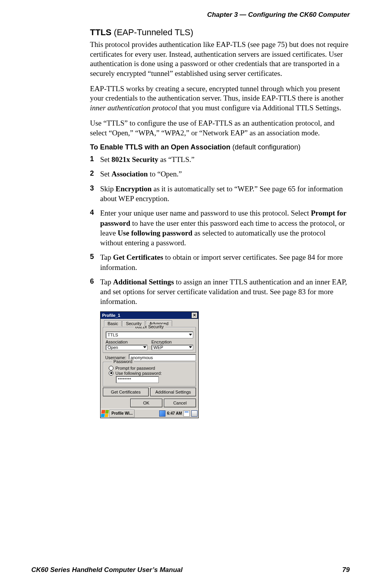  Describe the element at coordinates (122, 414) in the screenshot. I see `taskbar-app-button: Profile Wi...` at that location.